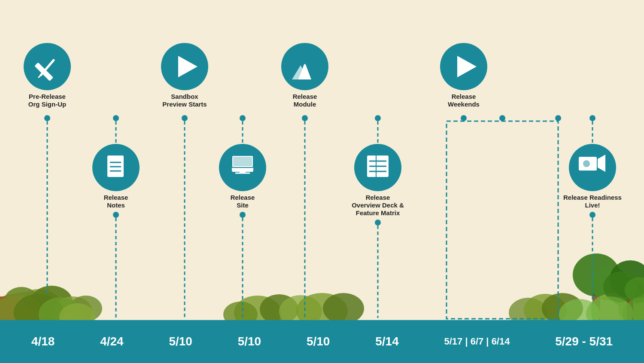  I want to click on svg-text: Release Readiness, so click(592, 198).